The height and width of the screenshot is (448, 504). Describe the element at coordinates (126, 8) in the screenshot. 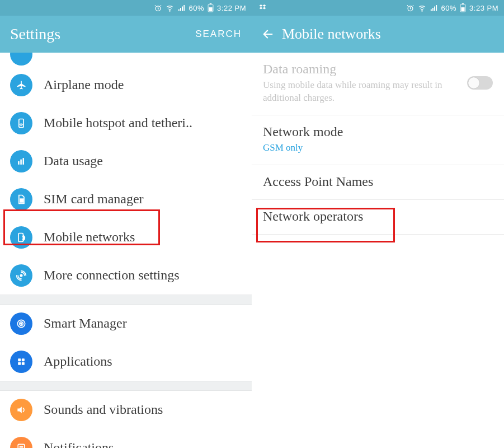

I see `status-bar: 60% 3:22 PM` at that location.